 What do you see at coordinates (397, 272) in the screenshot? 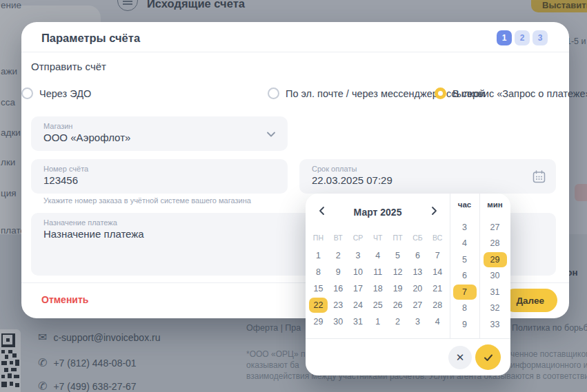
I see `calendar-day: 12` at bounding box center [397, 272].